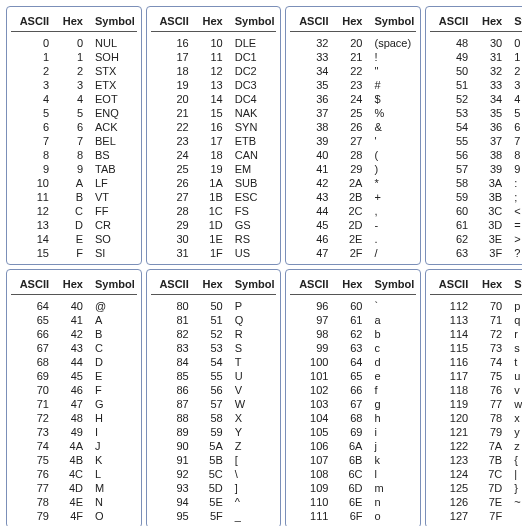  What do you see at coordinates (390, 57) in the screenshot?
I see `cell-symbol: !` at bounding box center [390, 57].